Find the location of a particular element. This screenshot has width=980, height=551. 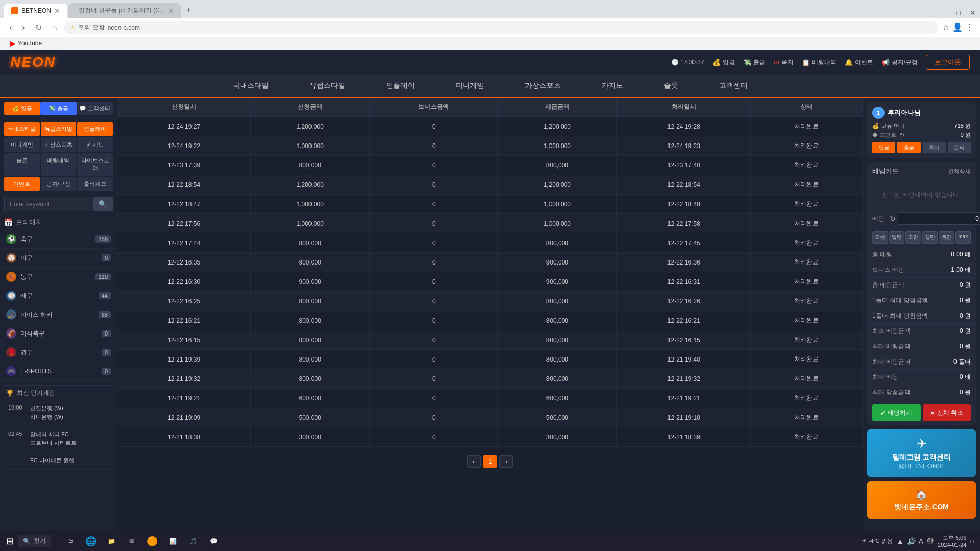

bet-submit-btn: ✔ 배당하기 is located at coordinates (897, 413).